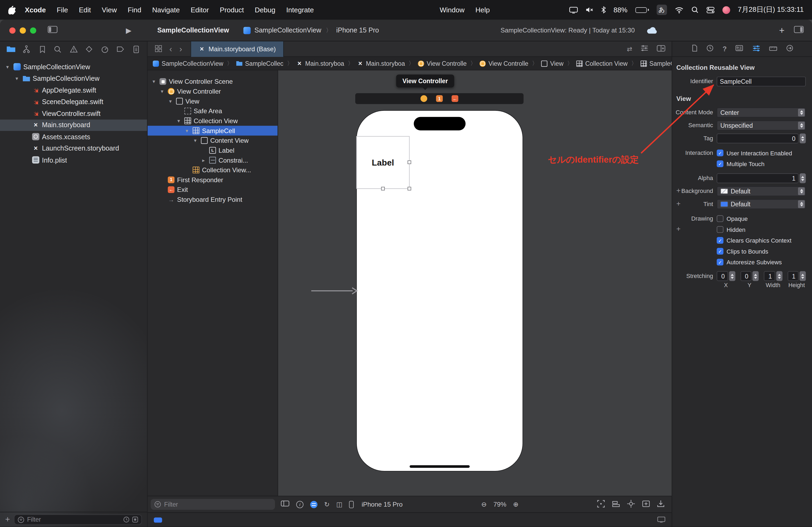 This screenshot has height=527, width=812. I want to click on outline-row: 1First Responder, so click(213, 180).